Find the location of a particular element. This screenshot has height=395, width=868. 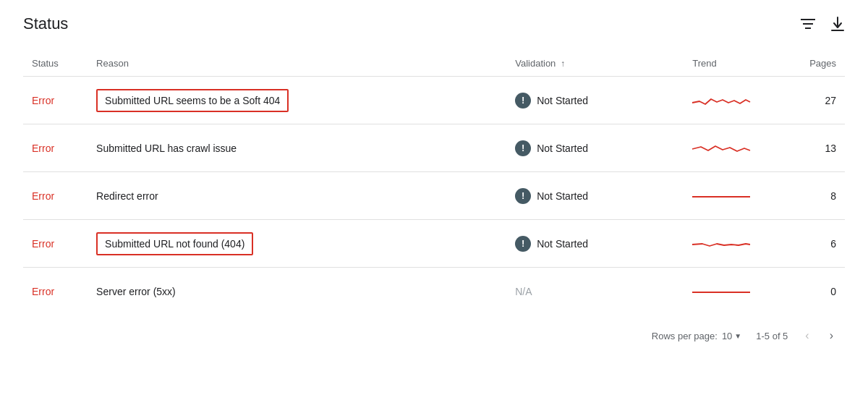

rows-per-page-control: Rows per page: 10 ▼ is located at coordinates (697, 336).